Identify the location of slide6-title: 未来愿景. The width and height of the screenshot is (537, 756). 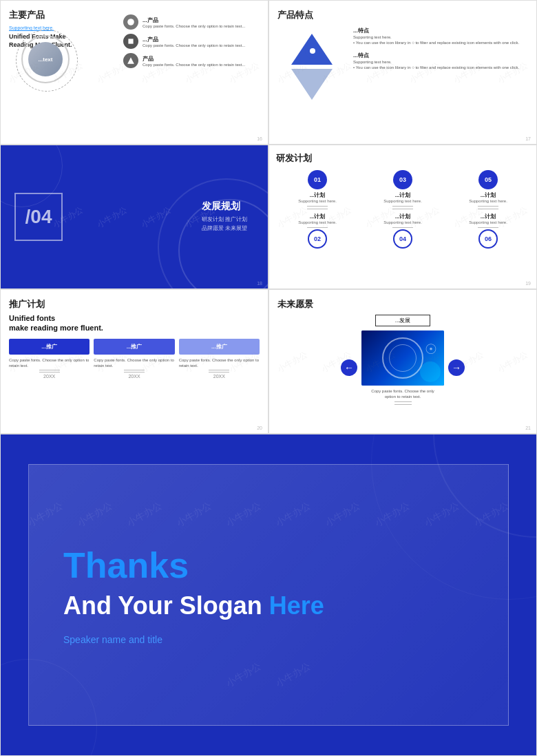
(403, 304).